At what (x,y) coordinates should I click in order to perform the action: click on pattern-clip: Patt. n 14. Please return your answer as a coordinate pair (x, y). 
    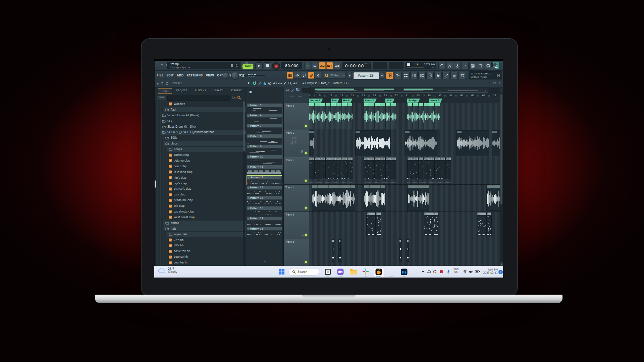
    Looking at the image, I should click on (328, 168).